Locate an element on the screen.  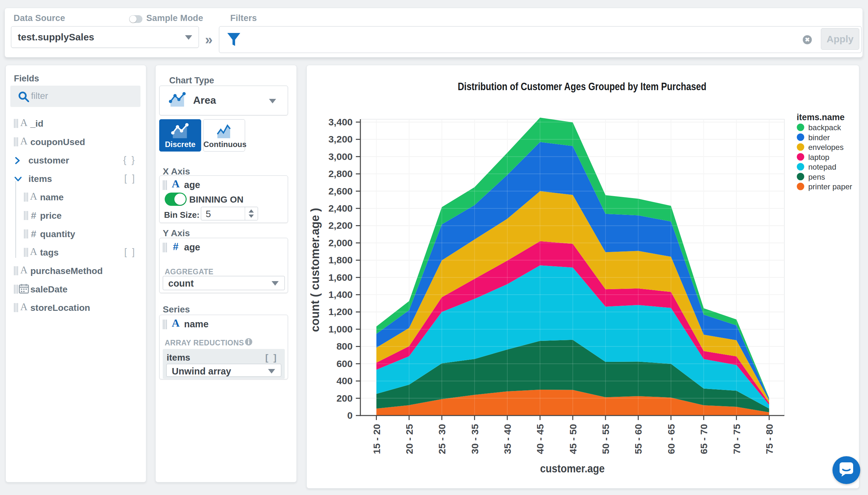
legend-label: binder is located at coordinates (819, 137).